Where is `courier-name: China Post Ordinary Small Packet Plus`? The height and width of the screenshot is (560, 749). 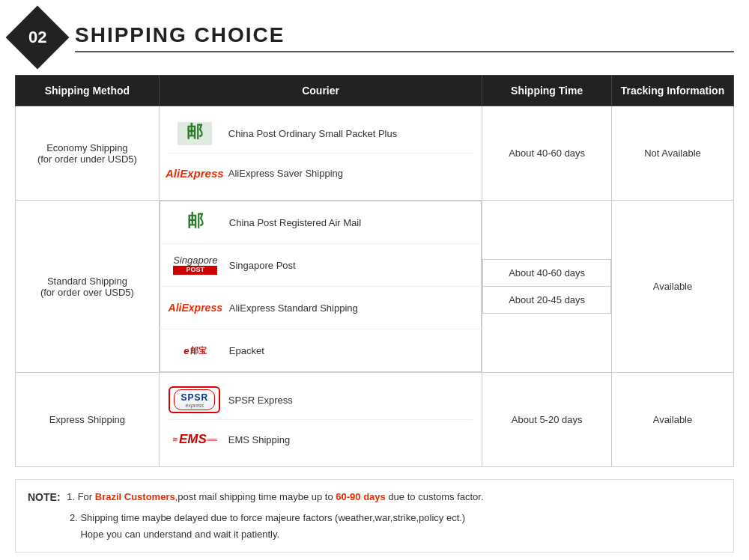 courier-name: China Post Ordinary Small Packet Plus is located at coordinates (313, 133).